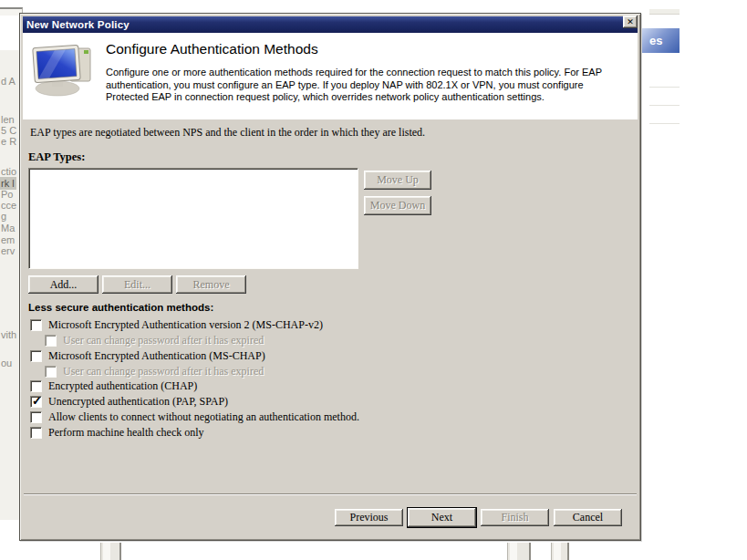 Image resolution: width=747 pixels, height=560 pixels. Describe the element at coordinates (369, 86) in the screenshot. I see `page-description: Configure one or more authentication met…` at that location.